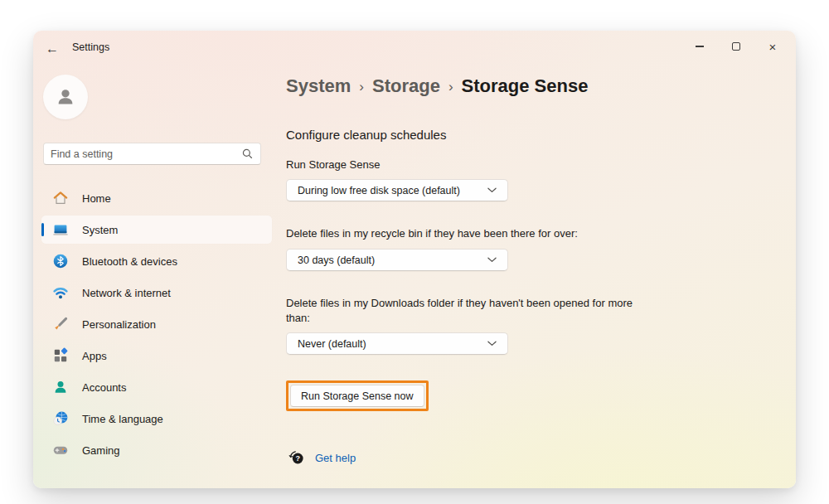 This screenshot has height=504, width=829. What do you see at coordinates (397, 343) in the screenshot?
I see `downloads-folder-dropdown: Never (default)` at bounding box center [397, 343].